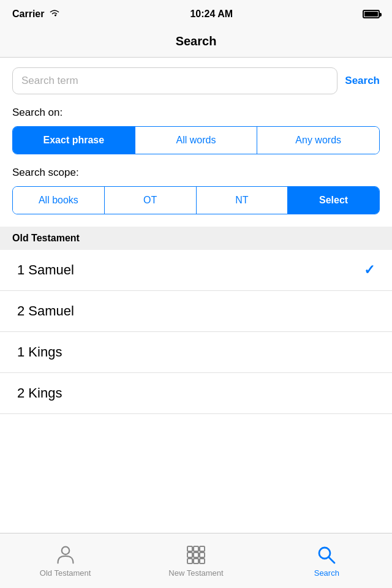  What do you see at coordinates (196, 42) in the screenshot?
I see `nav-header: Search` at bounding box center [196, 42].